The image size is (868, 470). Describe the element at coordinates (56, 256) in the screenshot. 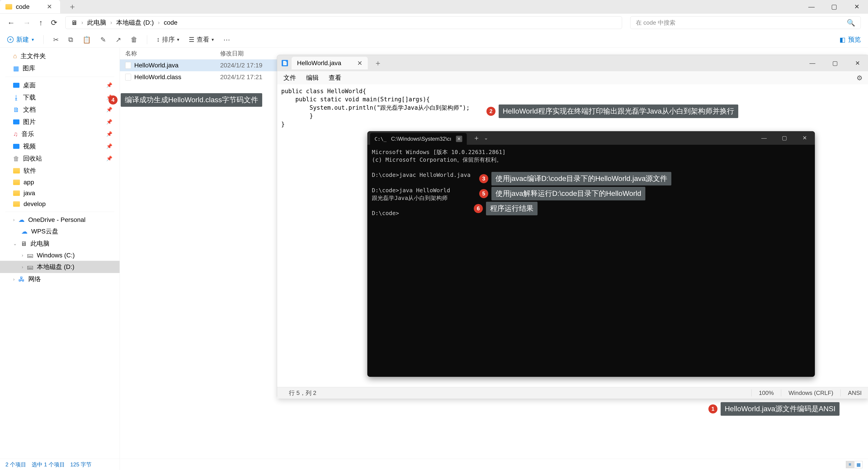

I see `sidebar-label: Windows (C:)` at that location.